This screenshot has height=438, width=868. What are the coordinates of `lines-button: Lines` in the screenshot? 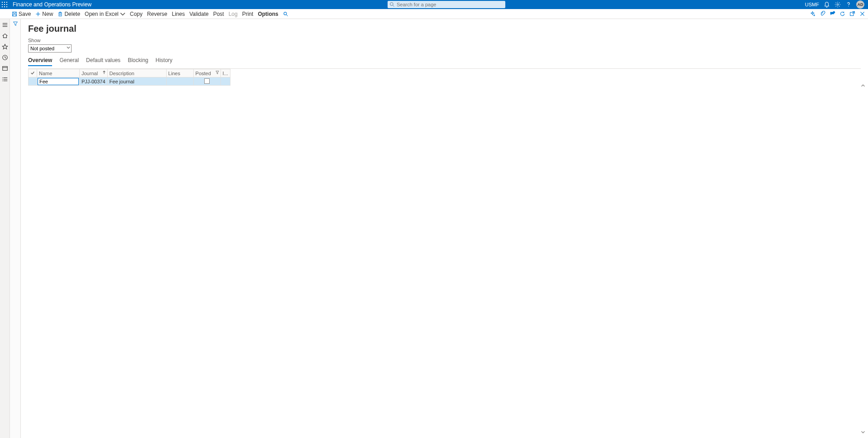 It's located at (178, 14).